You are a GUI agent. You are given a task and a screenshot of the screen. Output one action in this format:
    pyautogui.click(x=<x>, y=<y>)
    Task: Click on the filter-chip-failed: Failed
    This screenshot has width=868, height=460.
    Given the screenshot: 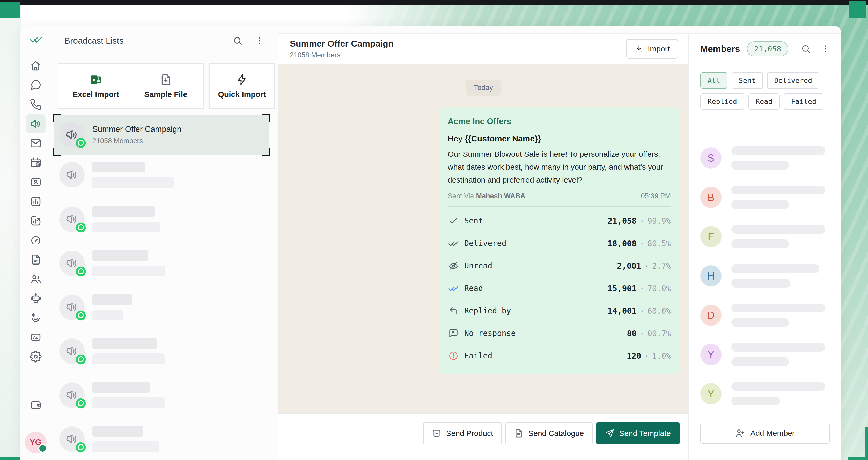 What is the action you would take?
    pyautogui.click(x=804, y=101)
    